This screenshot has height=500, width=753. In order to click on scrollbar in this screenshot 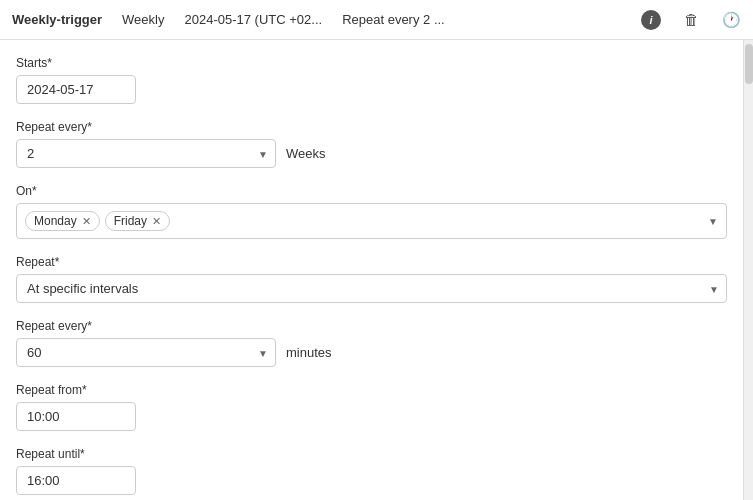, I will do `click(748, 270)`.